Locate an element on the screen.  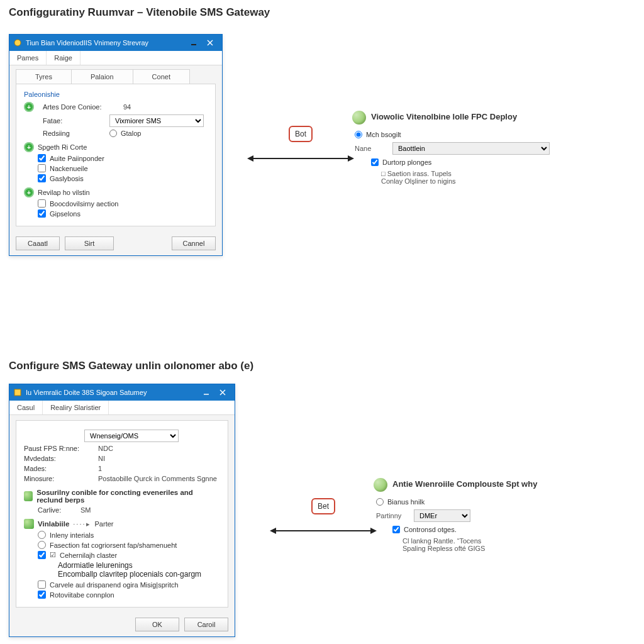
carlive-label: Carlive: is located at coordinates (57, 510).